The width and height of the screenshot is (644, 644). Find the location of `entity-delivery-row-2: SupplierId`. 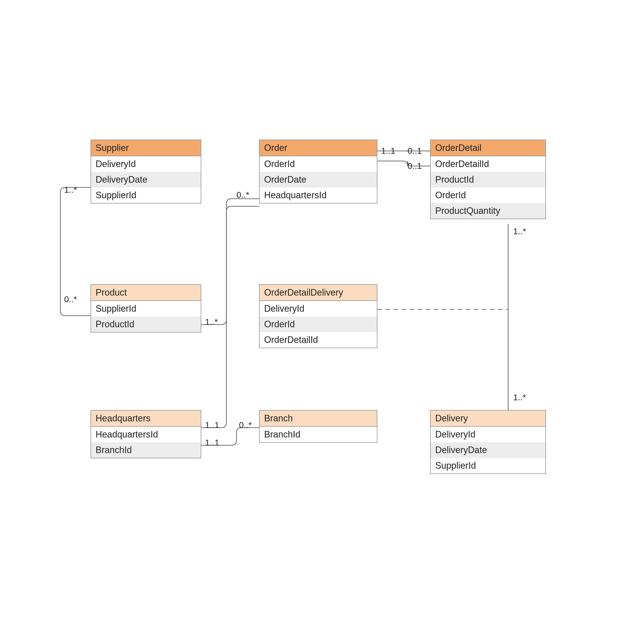

entity-delivery-row-2: SupplierId is located at coordinates (488, 466).